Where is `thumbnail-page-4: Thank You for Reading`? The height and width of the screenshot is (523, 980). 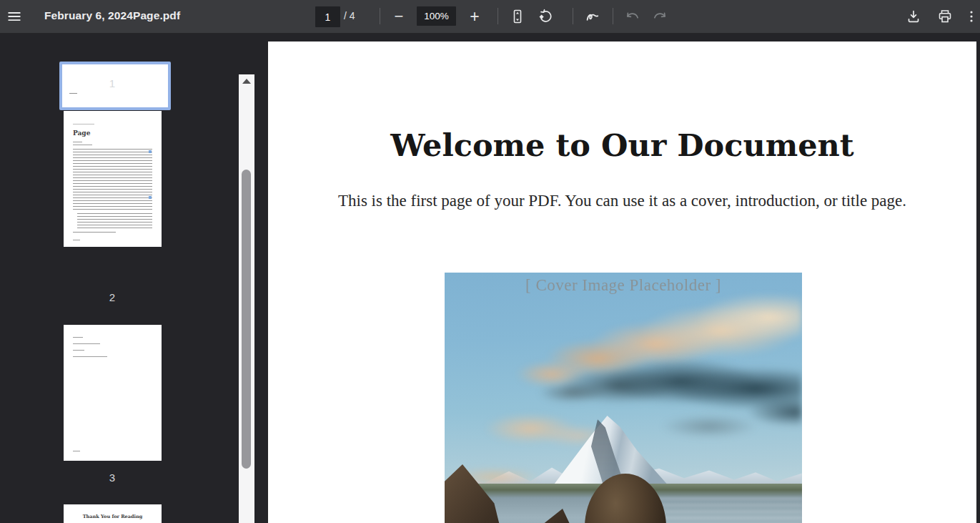
thumbnail-page-4: Thank You for Reading is located at coordinates (113, 514).